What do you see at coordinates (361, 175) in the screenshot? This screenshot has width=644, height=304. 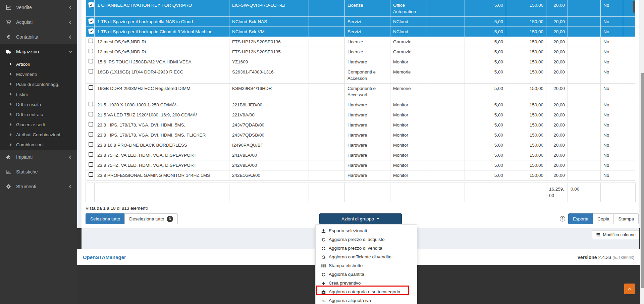 I see `table-row: 23.8 PROFESSIONAL GAMING MONITOR 144HZ 1…` at bounding box center [361, 175].